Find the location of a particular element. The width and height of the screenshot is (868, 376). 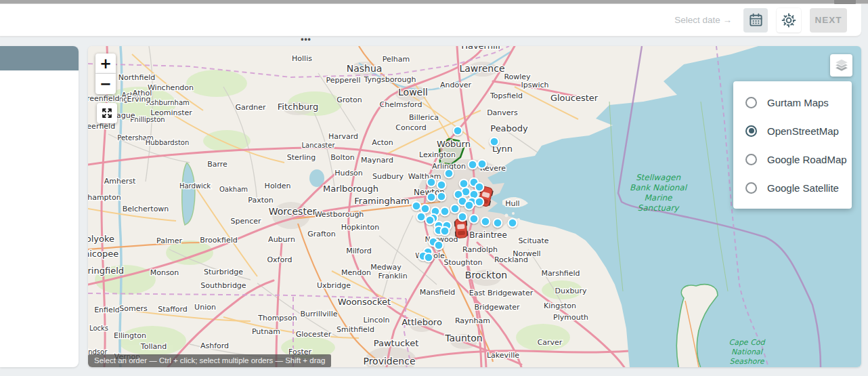

map-town-label: Holyoke is located at coordinates (102, 238).